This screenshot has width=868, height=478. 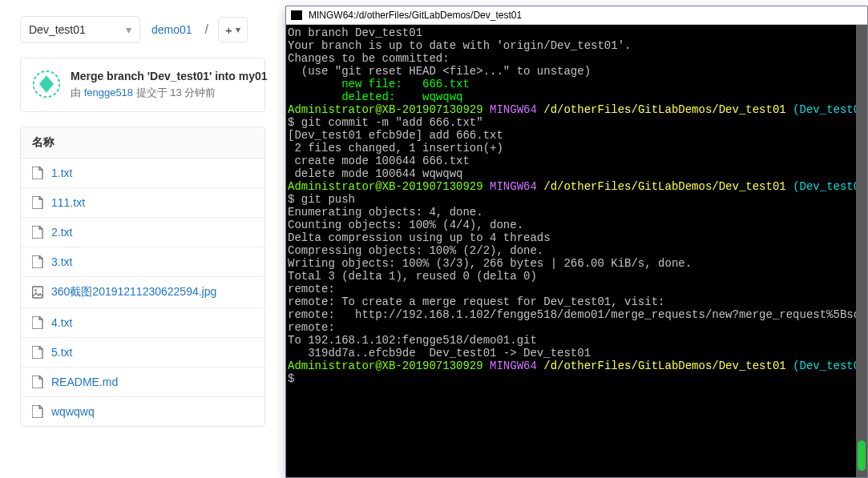 What do you see at coordinates (58, 30) in the screenshot?
I see `branch-selector-value: Dev_test01` at bounding box center [58, 30].